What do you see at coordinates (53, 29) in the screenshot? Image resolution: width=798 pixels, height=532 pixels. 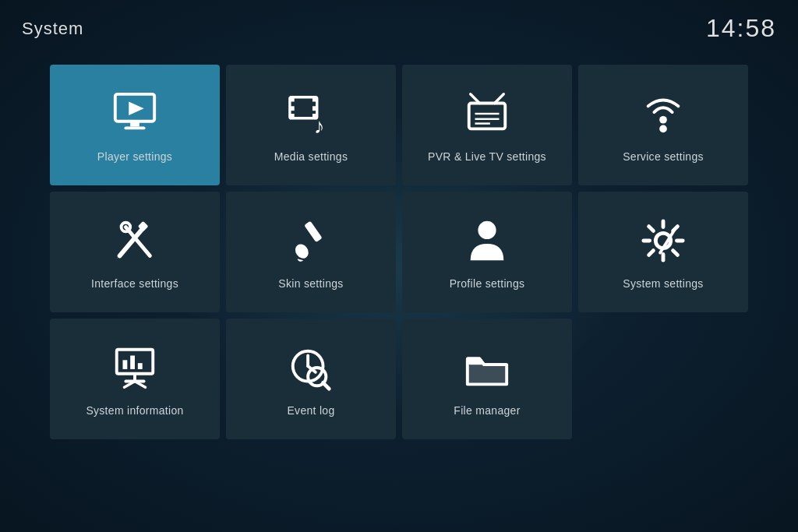 I see `page-title: System` at bounding box center [53, 29].